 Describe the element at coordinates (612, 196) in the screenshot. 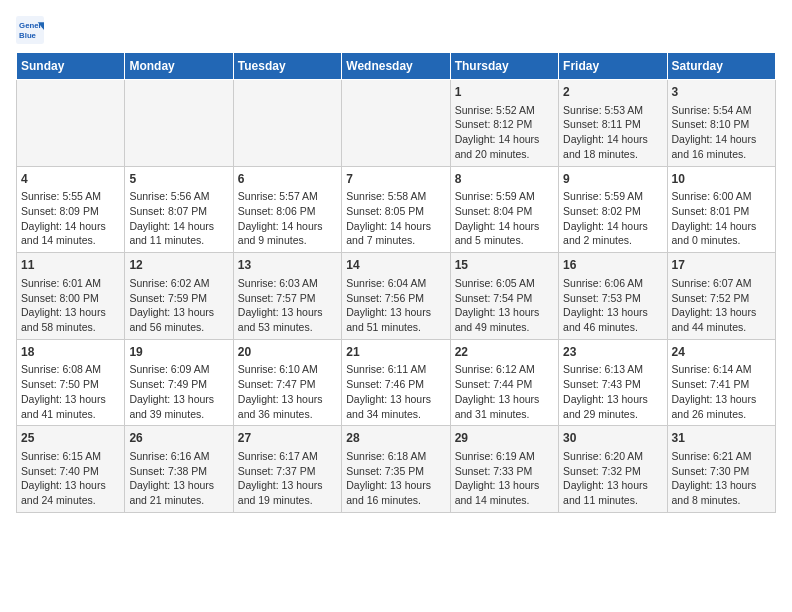

I see `day-info: Sunrise: 5:59 AM` at that location.